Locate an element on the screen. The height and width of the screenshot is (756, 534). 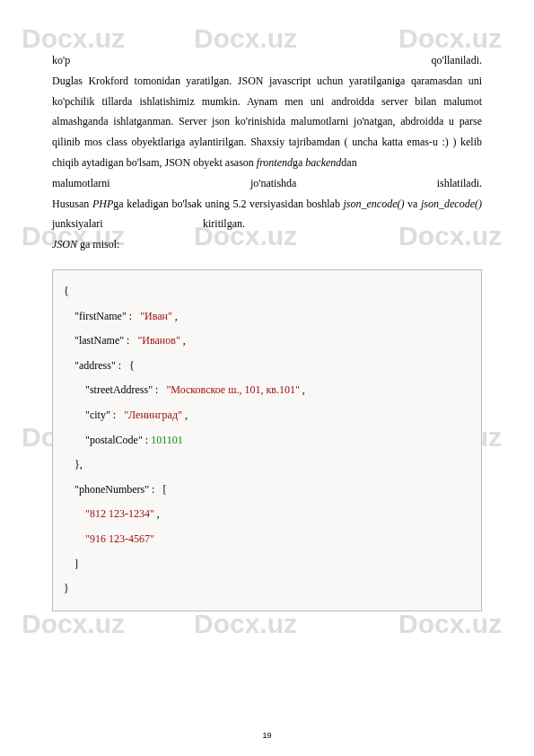
text: ishlatiladi. is located at coordinates (460, 183).